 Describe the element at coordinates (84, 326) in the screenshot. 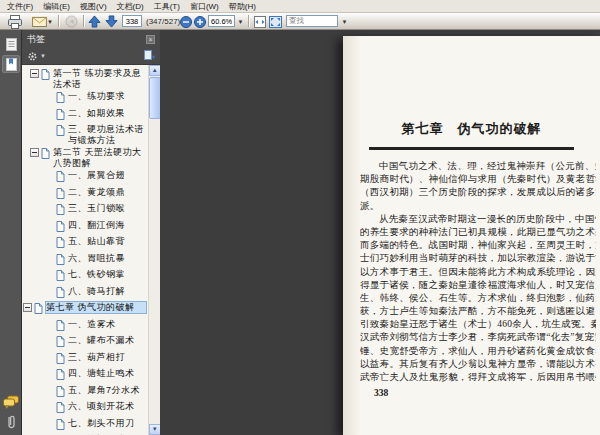

I see `bookmark-item: 一、造雾术` at that location.